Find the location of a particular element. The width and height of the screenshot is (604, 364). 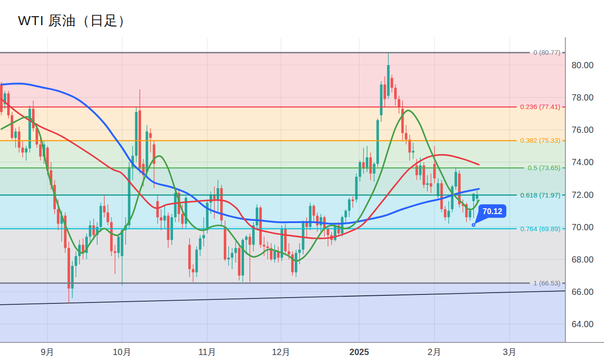

y-axis-tick-label: 76.00 is located at coordinates (582, 130).